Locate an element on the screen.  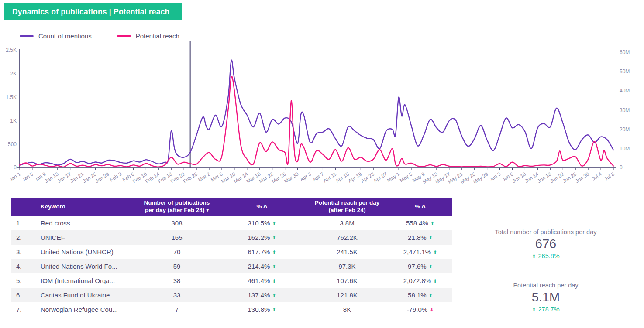
svg-text: 2K is located at coordinates (13, 74).